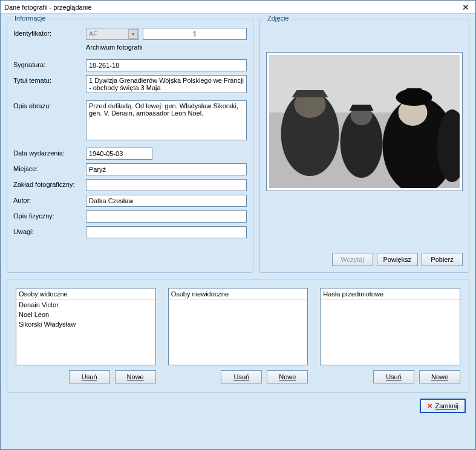  What do you see at coordinates (446, 406) in the screenshot?
I see `zamknij-label: Zamknij` at bounding box center [446, 406].